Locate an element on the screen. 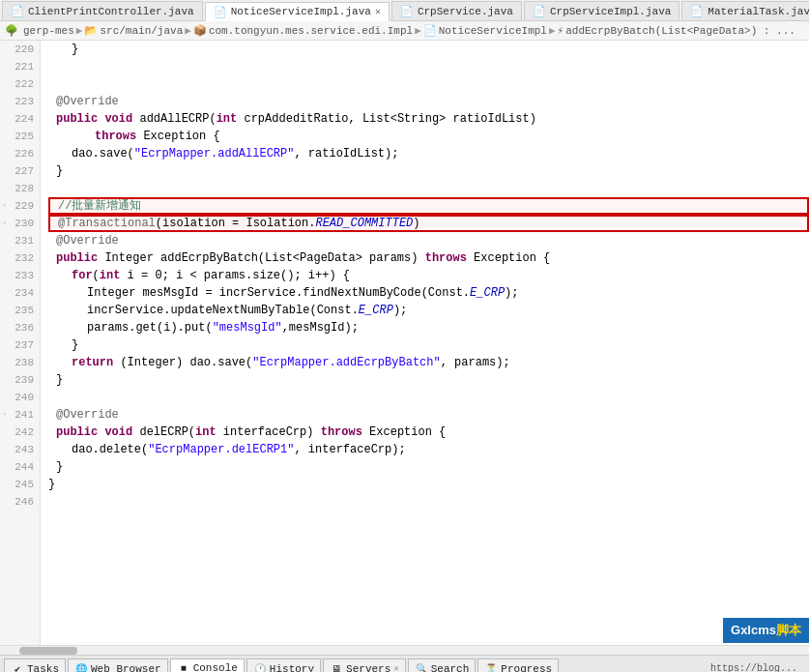  code-line-242: public void delECRP(int interfaceCrp) th… is located at coordinates (429, 432).